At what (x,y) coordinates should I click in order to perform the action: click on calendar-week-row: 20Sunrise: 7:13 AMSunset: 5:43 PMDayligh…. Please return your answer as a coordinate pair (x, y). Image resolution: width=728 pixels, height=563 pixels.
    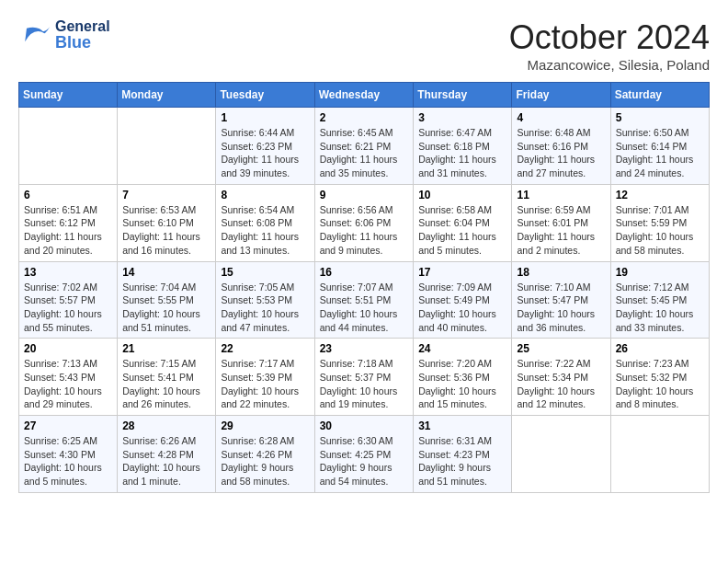
    Looking at the image, I should click on (364, 377).